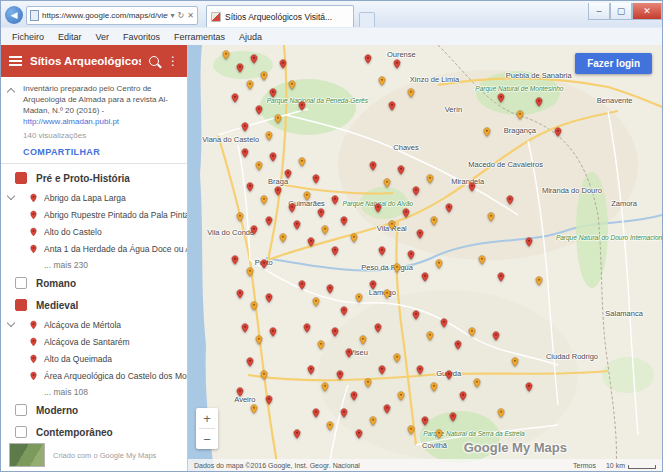 The image size is (663, 472). What do you see at coordinates (190, 16) in the screenshot?
I see `stop-icon: ✕` at bounding box center [190, 16].